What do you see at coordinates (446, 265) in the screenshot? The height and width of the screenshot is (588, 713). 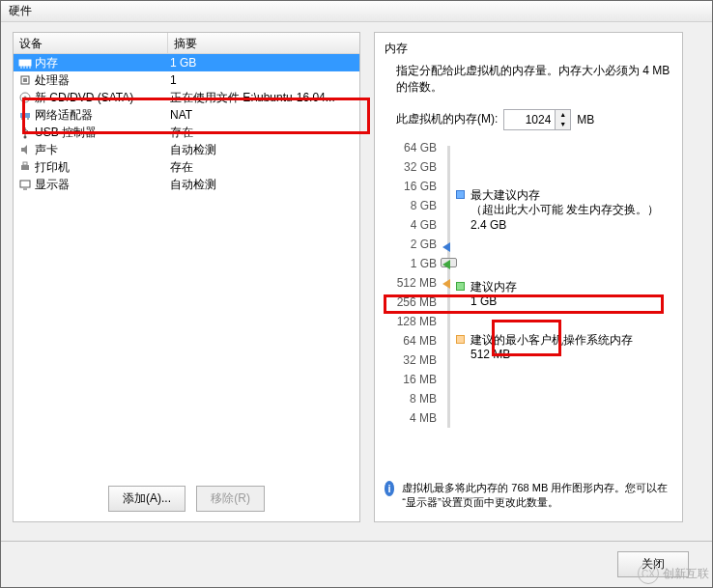 I see `rec-tri-icon` at bounding box center [446, 265].